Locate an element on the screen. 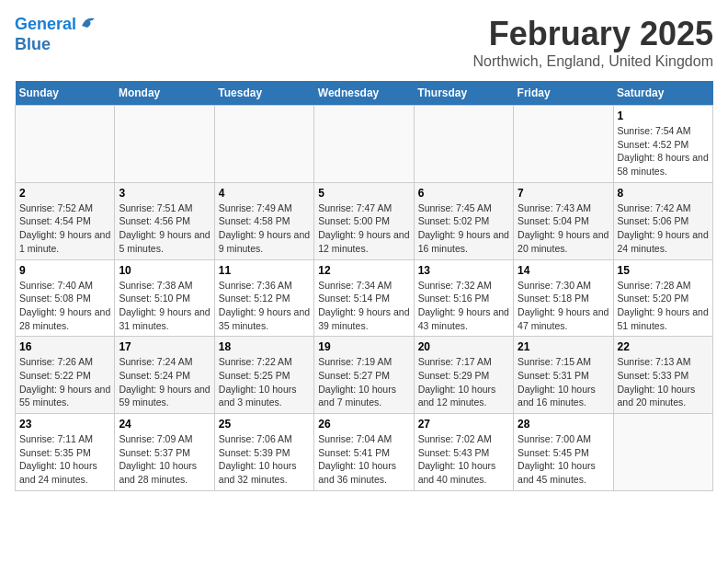 The width and height of the screenshot is (728, 563). day-info: Sunrise: 7:17 AM Sunset: 5:29 PM Dayligh… is located at coordinates (463, 383).